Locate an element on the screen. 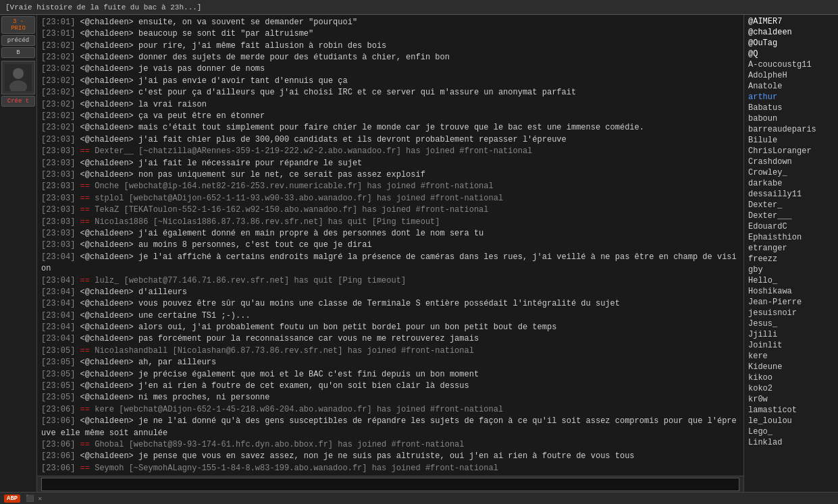 This screenshot has width=838, height=504. chat-line: [23:04] <@chaldeen> je l'ai affiché à ce… is located at coordinates (390, 263).